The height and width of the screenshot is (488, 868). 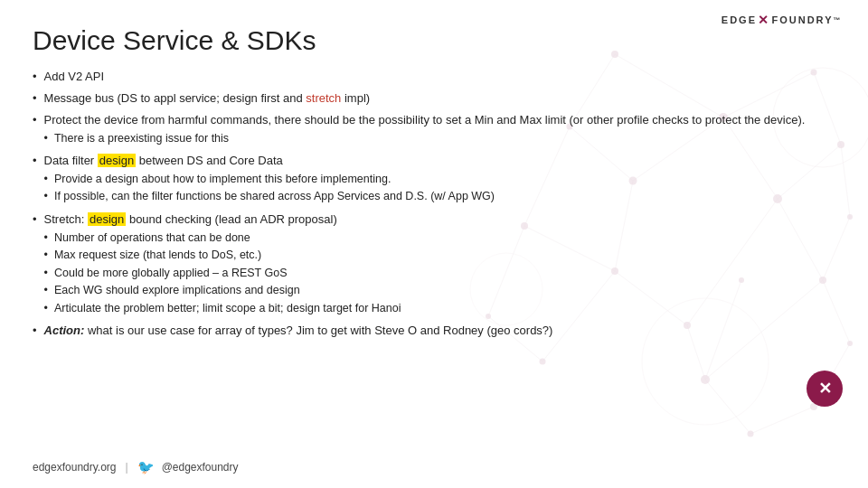 I want to click on sub-bullet-list-3: There is a preexisting issue for this, so click(x=439, y=139).